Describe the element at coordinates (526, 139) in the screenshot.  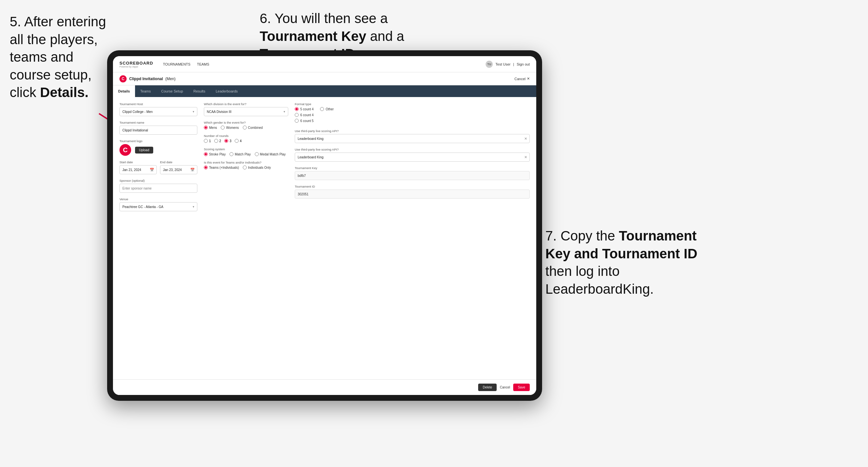
I see `third-party-1-x-icon: ✕` at that location.